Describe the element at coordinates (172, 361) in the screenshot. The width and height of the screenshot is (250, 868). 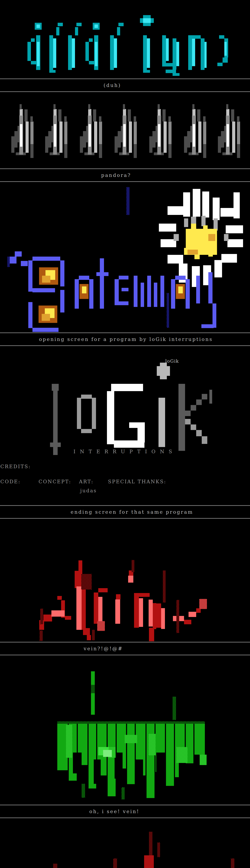
I see `logik-corner-logo: loGik` at that location.